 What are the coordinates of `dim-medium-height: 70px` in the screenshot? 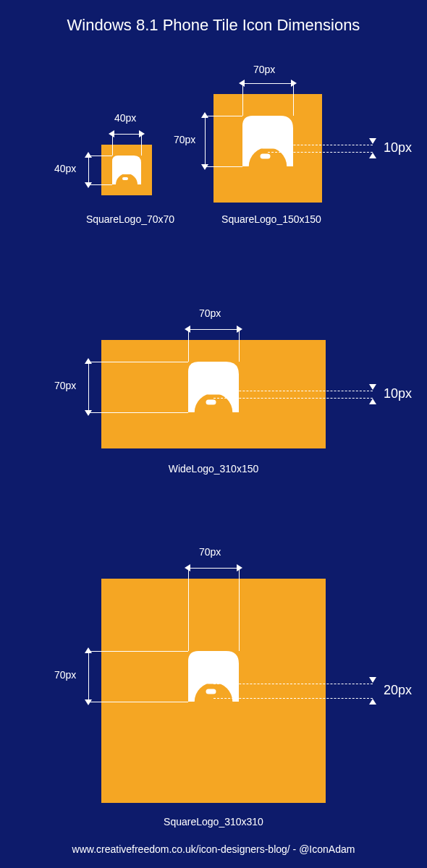 It's located at (185, 140).